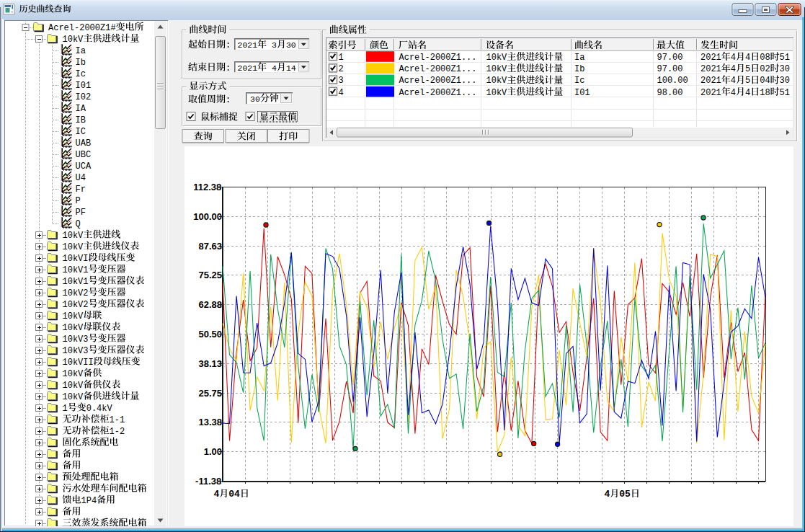 The image size is (805, 532). I want to click on svg-text: IC, so click(81, 132).